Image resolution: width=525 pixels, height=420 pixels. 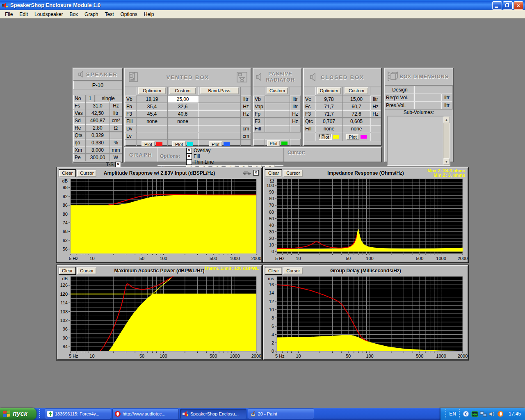 I want to click on param-value: 300,00, so click(x=98, y=158).